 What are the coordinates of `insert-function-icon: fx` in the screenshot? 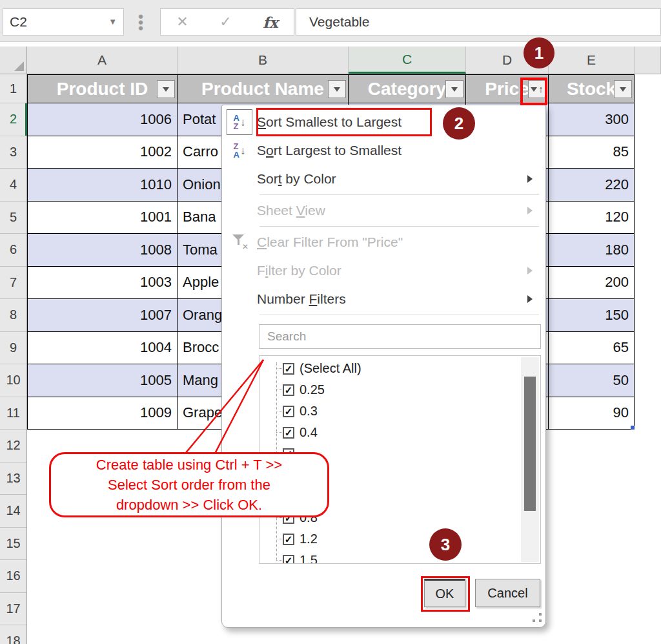 It's located at (270, 22).